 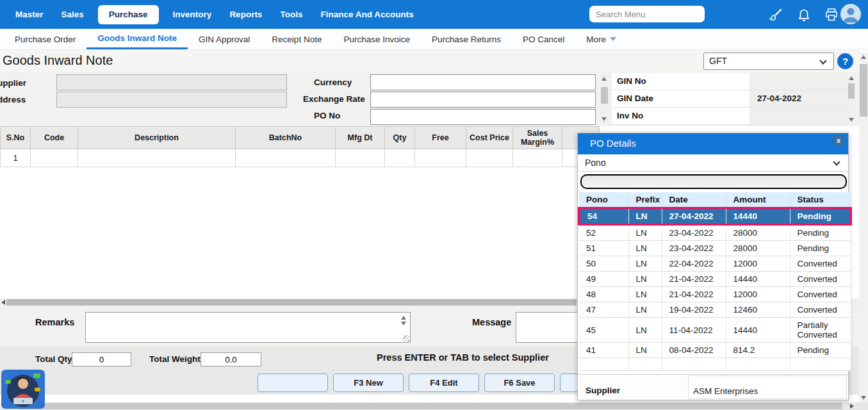 What do you see at coordinates (297, 39) in the screenshot?
I see `module-tab: Receipt Note` at bounding box center [297, 39].